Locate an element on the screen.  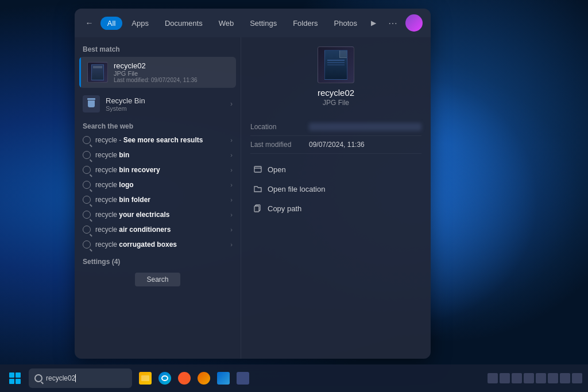
file-large-thumb-inner is located at coordinates (336, 65).